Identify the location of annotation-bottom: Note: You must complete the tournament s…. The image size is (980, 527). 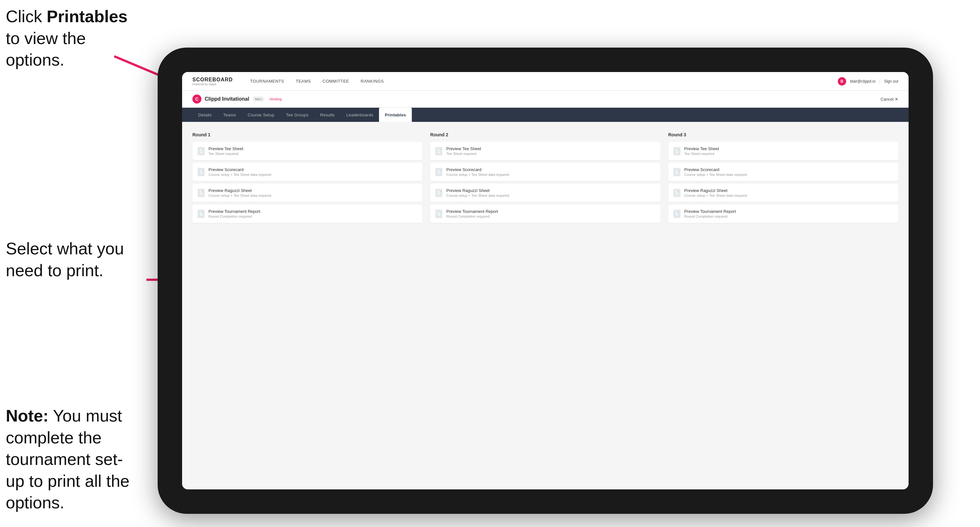
(73, 459).